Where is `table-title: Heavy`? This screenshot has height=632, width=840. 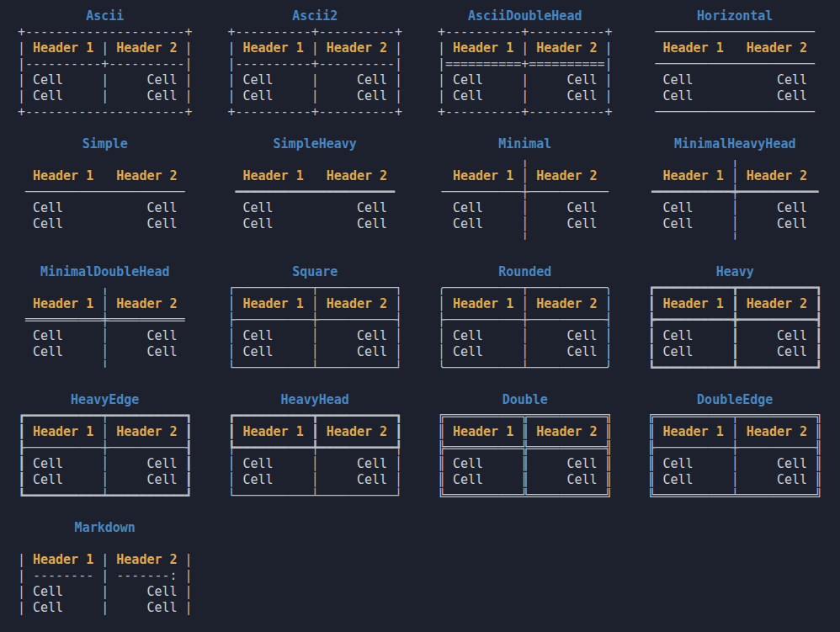 table-title: Heavy is located at coordinates (735, 273).